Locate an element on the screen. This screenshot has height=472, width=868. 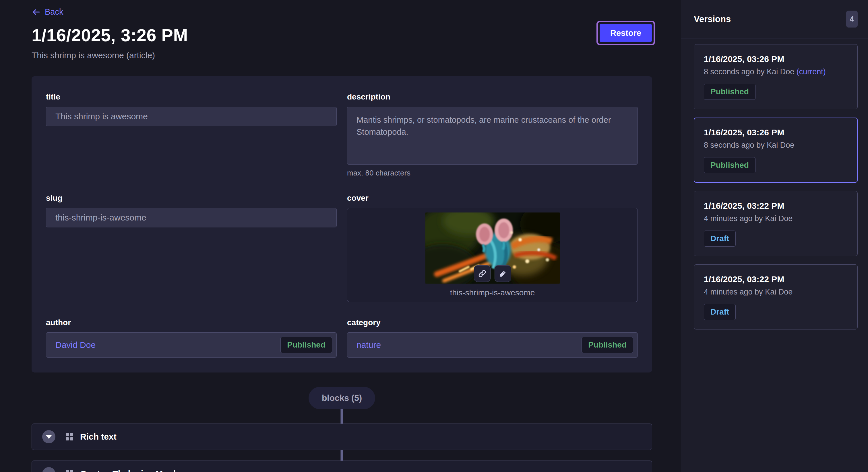
slug-input: this-shrimp-is-awesome is located at coordinates (191, 217).